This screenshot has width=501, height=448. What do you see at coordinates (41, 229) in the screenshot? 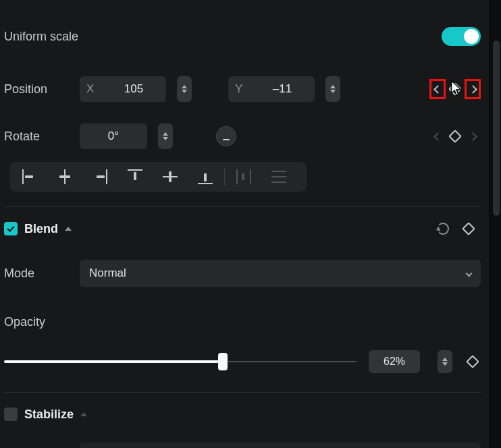
I see `blend-title: Blend` at bounding box center [41, 229].